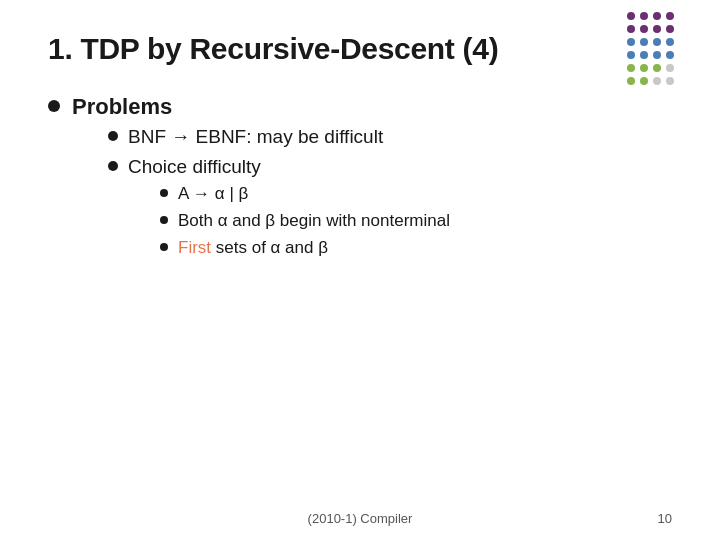  Describe the element at coordinates (122, 106) in the screenshot. I see `level1-label: Problems` at that location.